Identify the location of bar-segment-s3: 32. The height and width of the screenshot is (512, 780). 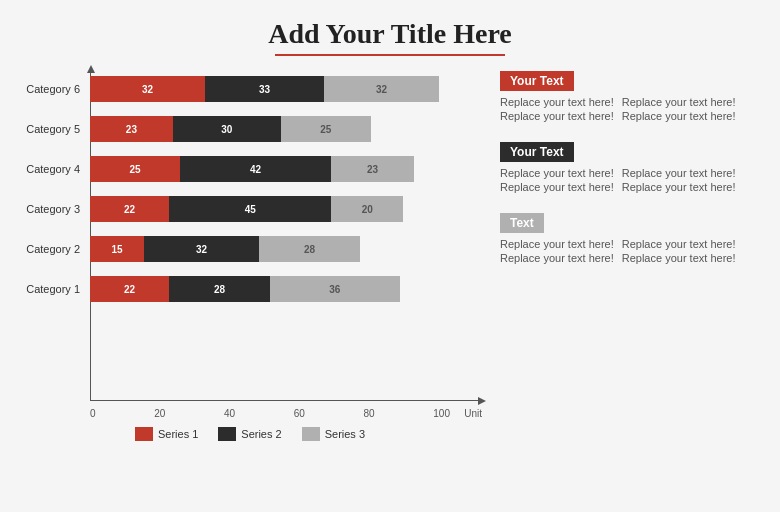
(382, 89).